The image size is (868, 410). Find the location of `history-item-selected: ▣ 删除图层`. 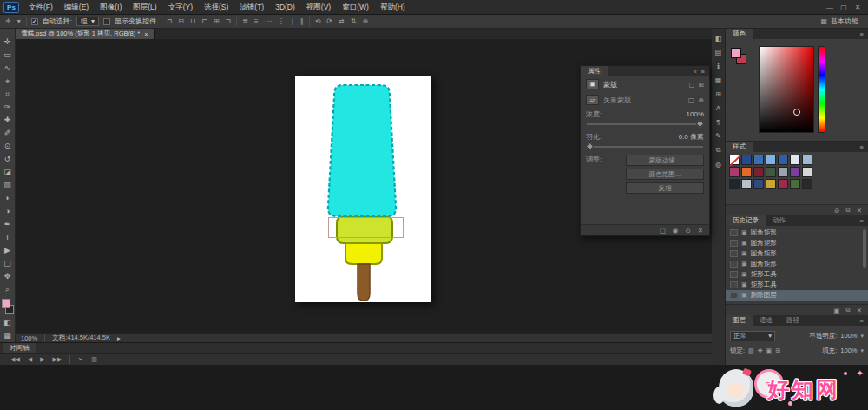

history-item-selected: ▣ 删除图层 is located at coordinates (797, 295).